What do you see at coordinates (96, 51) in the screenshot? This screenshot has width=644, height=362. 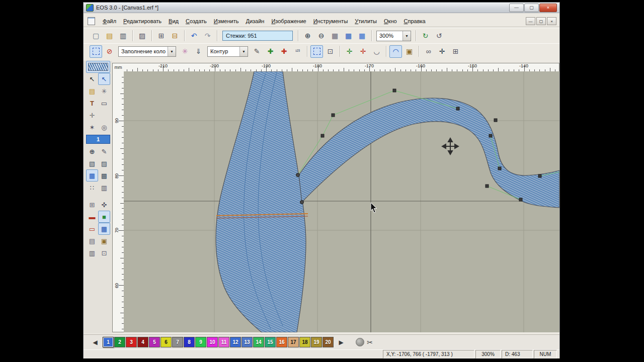 I see `marquee-select-button` at bounding box center [96, 51].